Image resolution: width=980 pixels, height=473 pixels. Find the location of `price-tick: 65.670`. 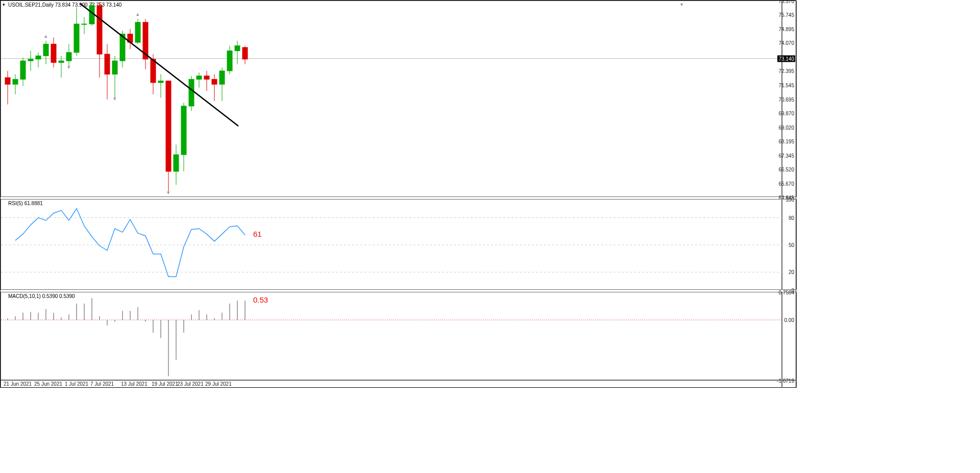

price-tick: 65.670 is located at coordinates (786, 184).